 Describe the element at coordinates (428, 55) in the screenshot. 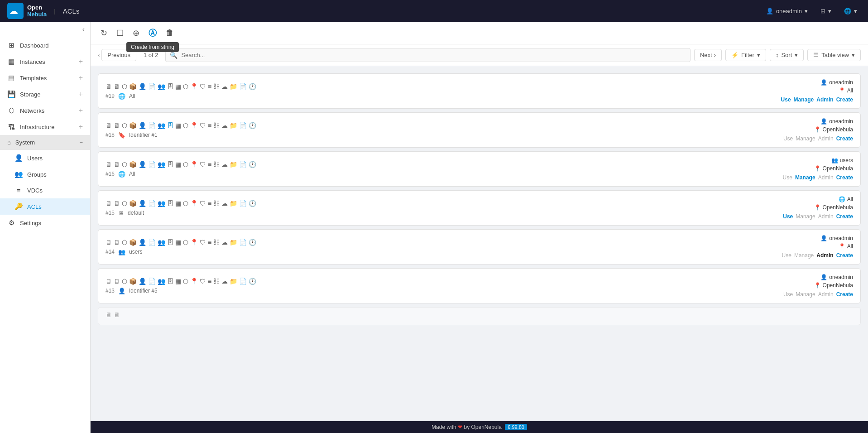

I see `search-input` at that location.